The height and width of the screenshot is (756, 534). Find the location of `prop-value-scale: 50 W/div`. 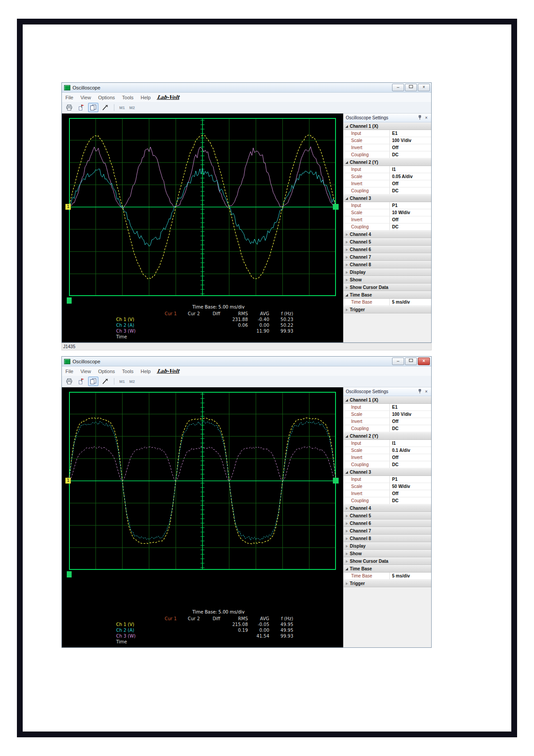

prop-value-scale: 50 W/div is located at coordinates (410, 486).